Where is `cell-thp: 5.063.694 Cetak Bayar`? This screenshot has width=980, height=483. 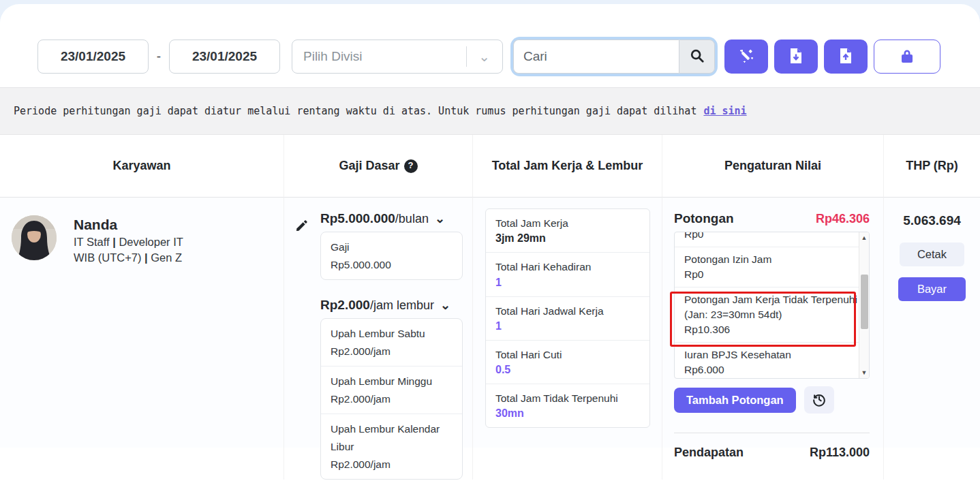 cell-thp: 5.063.694 Cetak Bayar is located at coordinates (932, 339).